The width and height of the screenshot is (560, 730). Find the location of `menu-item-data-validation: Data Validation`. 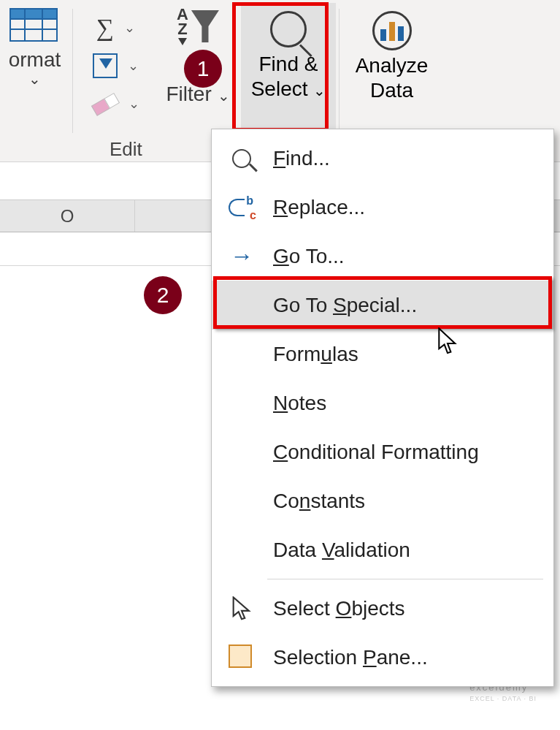

menu-item-data-validation: Data Validation is located at coordinates (383, 550).